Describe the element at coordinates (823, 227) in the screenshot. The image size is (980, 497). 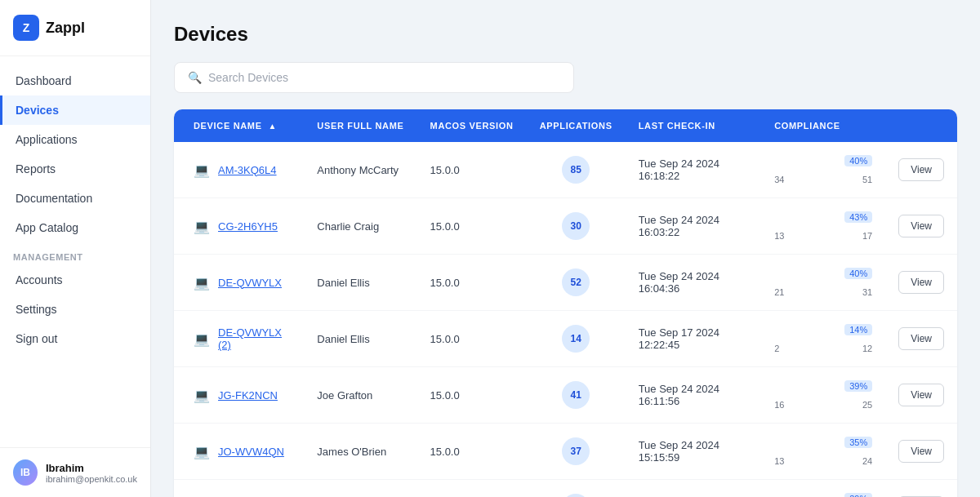
I see `compliance-cell: 43% 13 17` at that location.